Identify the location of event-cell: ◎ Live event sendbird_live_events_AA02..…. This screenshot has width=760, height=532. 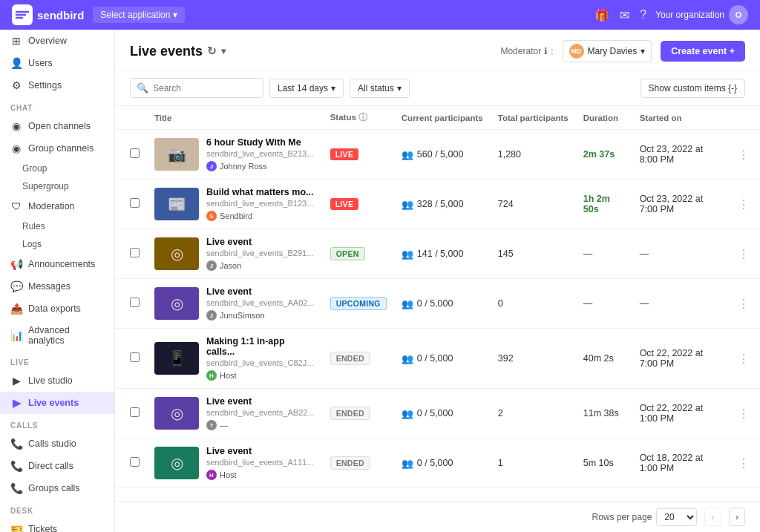
(235, 303).